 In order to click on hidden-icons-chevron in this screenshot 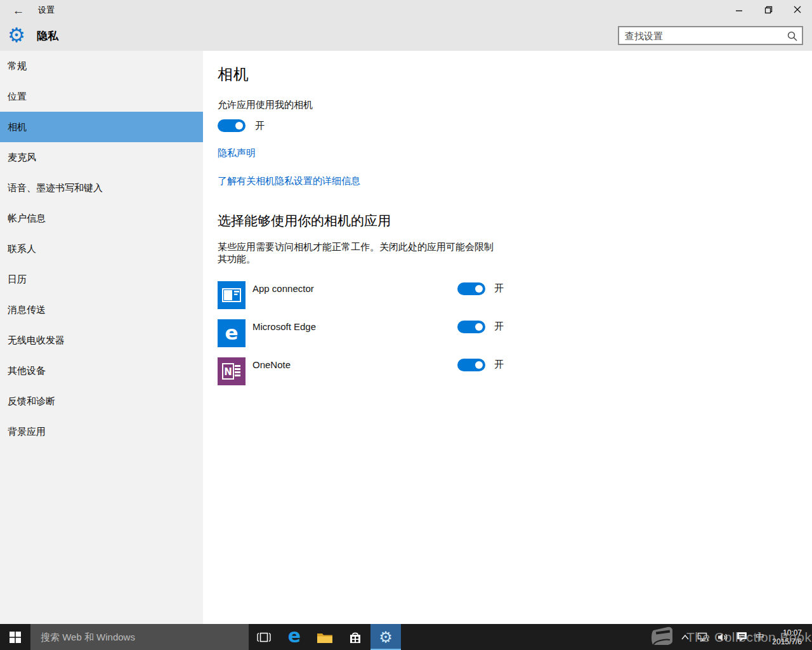, I will do `click(685, 637)`.